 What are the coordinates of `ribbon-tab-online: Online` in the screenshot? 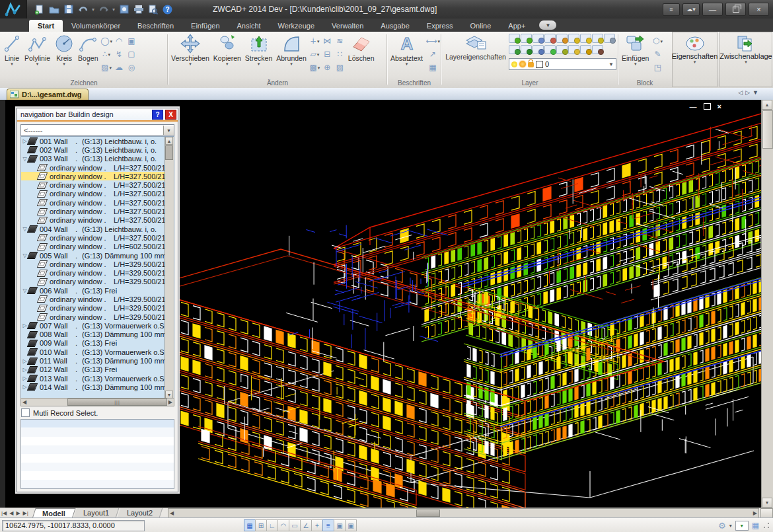 It's located at (481, 26).